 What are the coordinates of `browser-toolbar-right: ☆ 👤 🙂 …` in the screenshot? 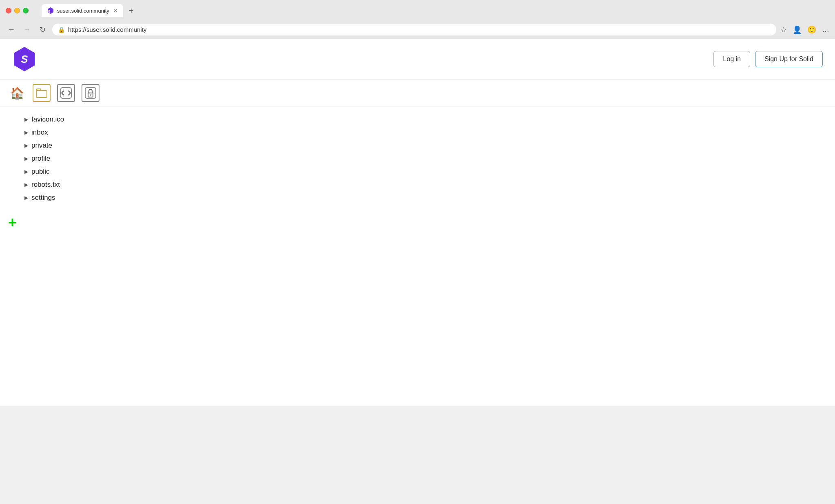 It's located at (805, 30).